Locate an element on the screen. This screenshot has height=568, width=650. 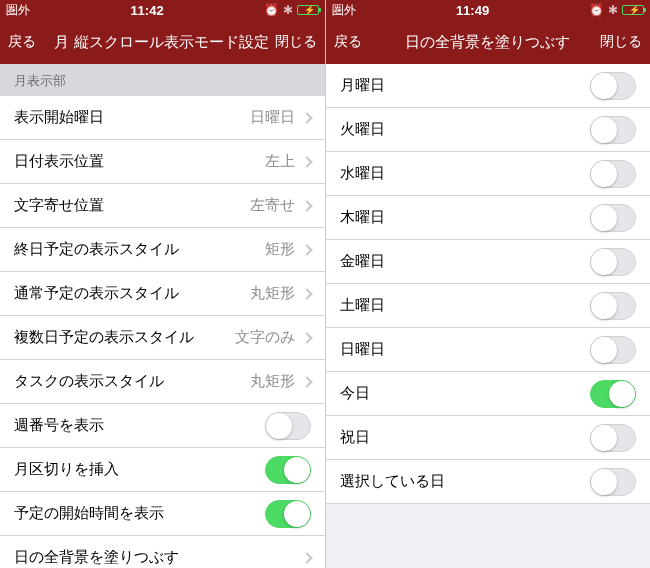
day-toggle-row: 月曜日 is located at coordinates (488, 86).